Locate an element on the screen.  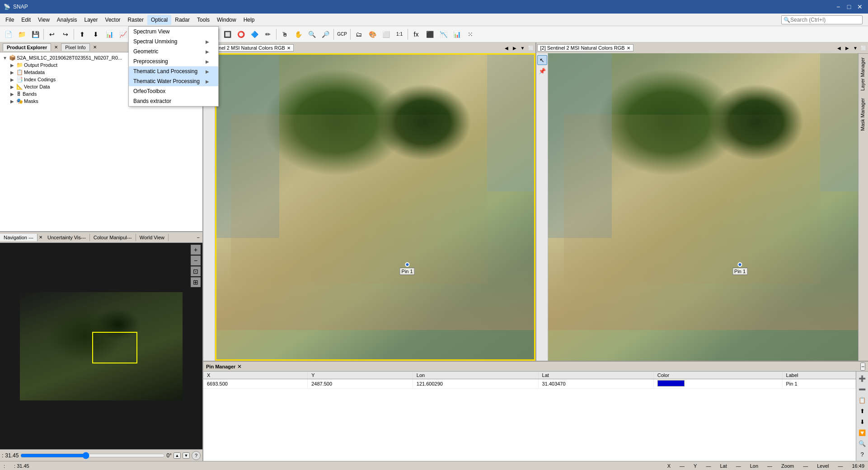
nav-zoom-1: ⊞ is located at coordinates (196, 282).